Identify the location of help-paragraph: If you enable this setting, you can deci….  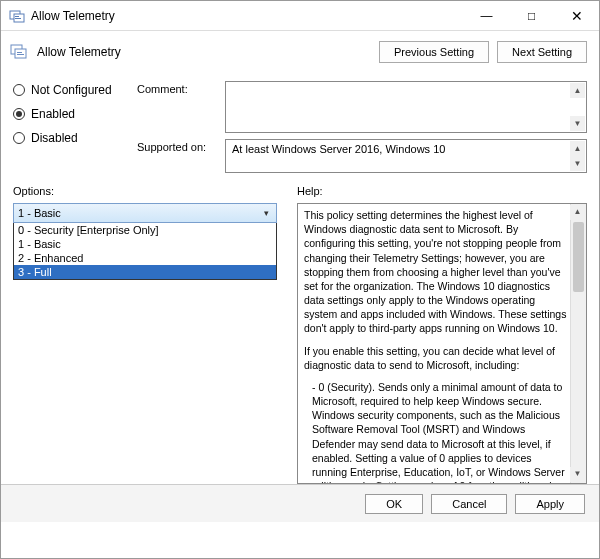
(436, 358).